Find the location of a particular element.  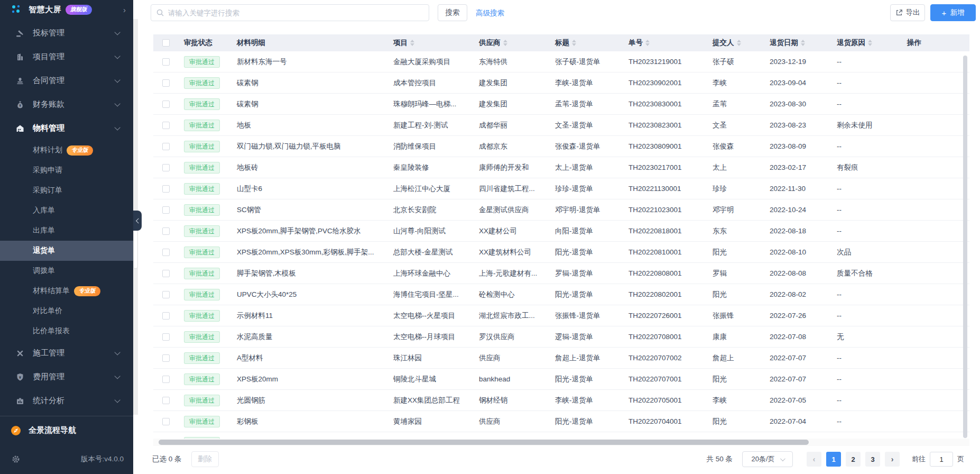

sidebar-subitem-8: 对比单价 is located at coordinates (67, 311).